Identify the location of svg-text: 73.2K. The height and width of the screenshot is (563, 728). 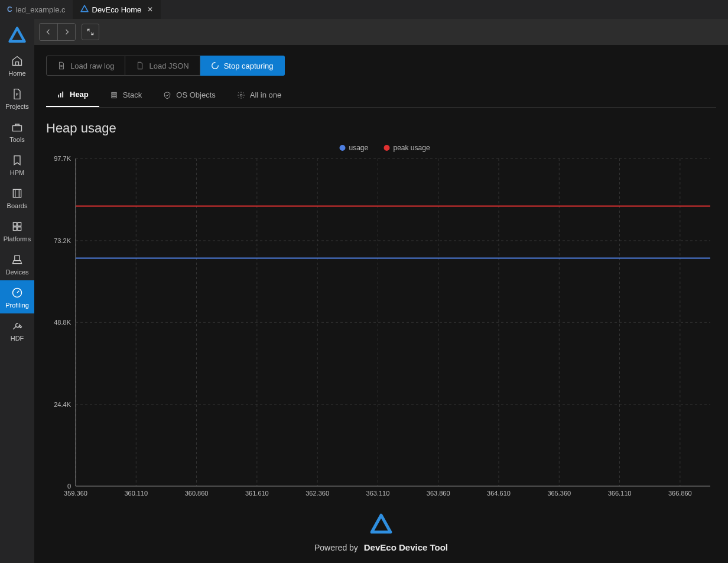
(63, 241).